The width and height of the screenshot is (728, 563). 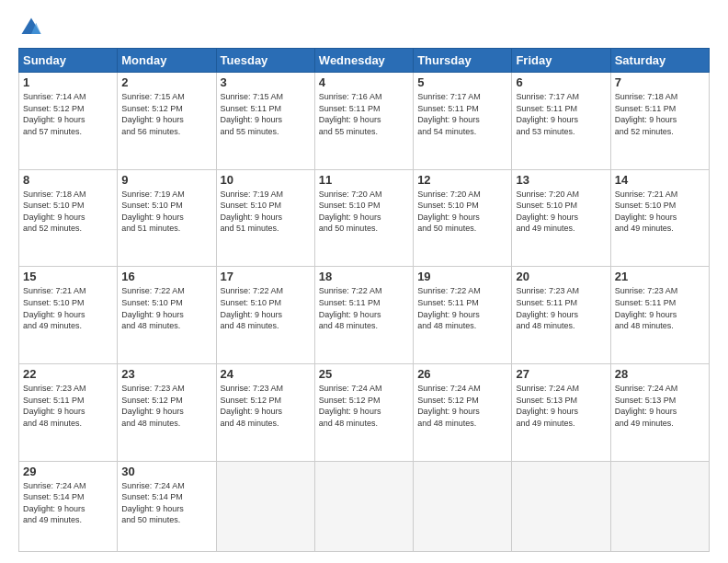 What do you see at coordinates (68, 413) in the screenshot?
I see `calendar-cell: 22Sunrise: 7:23 AM Sunset: 5:11 PM Dayli…` at bounding box center [68, 413].